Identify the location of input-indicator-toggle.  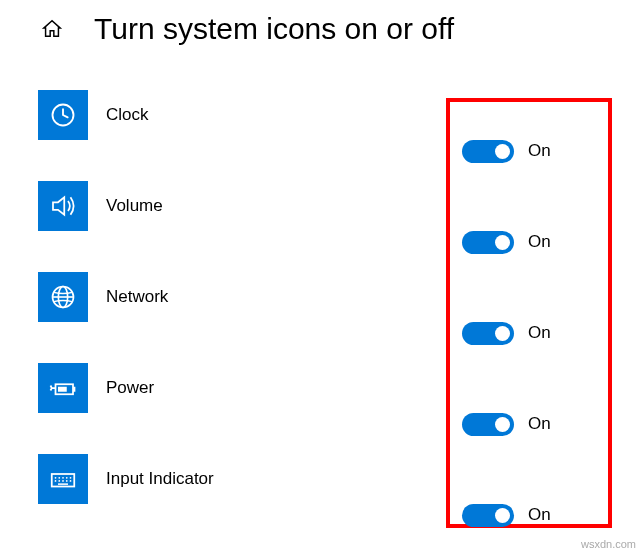
(488, 516).